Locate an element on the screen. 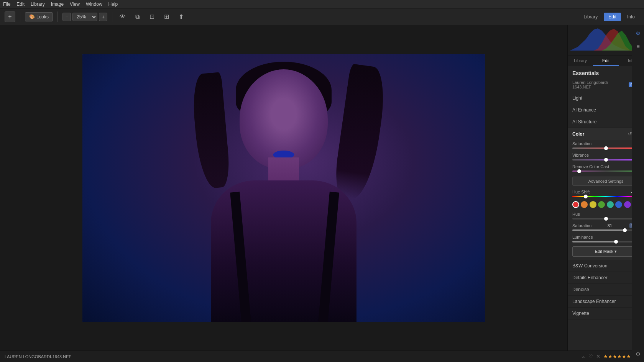 This screenshot has width=644, height=362. hue-track is located at coordinates (606, 219).